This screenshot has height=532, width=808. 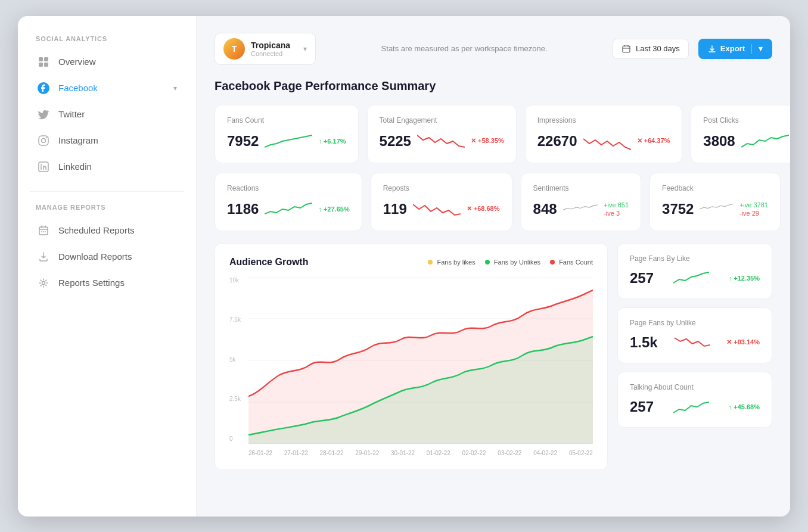 I want to click on total-engagement-value: 5225, so click(x=396, y=141).